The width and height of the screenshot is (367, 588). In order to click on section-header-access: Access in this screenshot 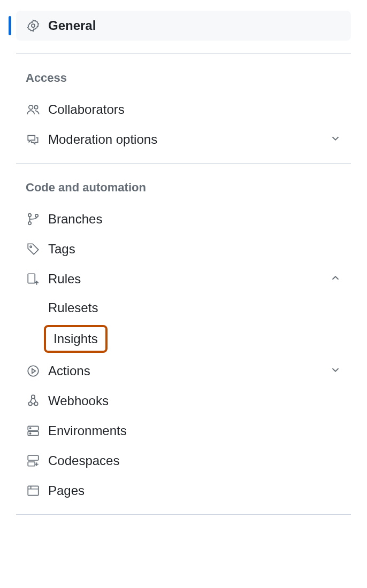, I will do `click(184, 81)`.